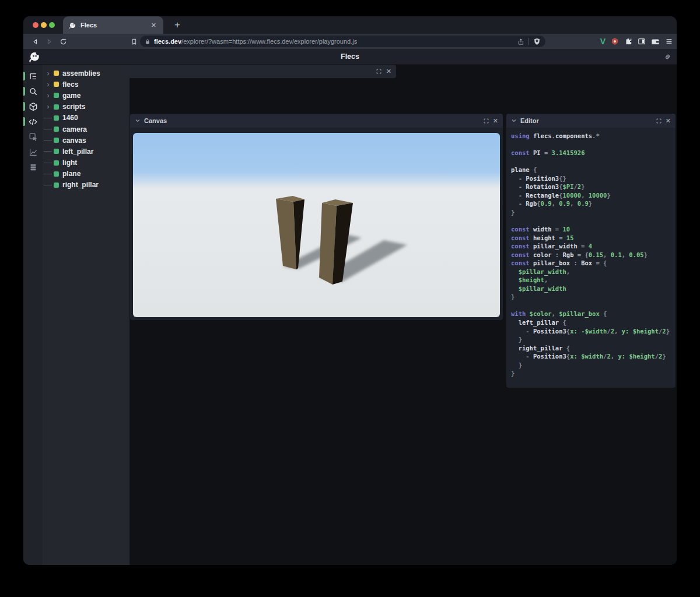 Image resolution: width=700 pixels, height=597 pixels. What do you see at coordinates (154, 26) in the screenshot?
I see `tab-close-icon: ✕` at bounding box center [154, 26].